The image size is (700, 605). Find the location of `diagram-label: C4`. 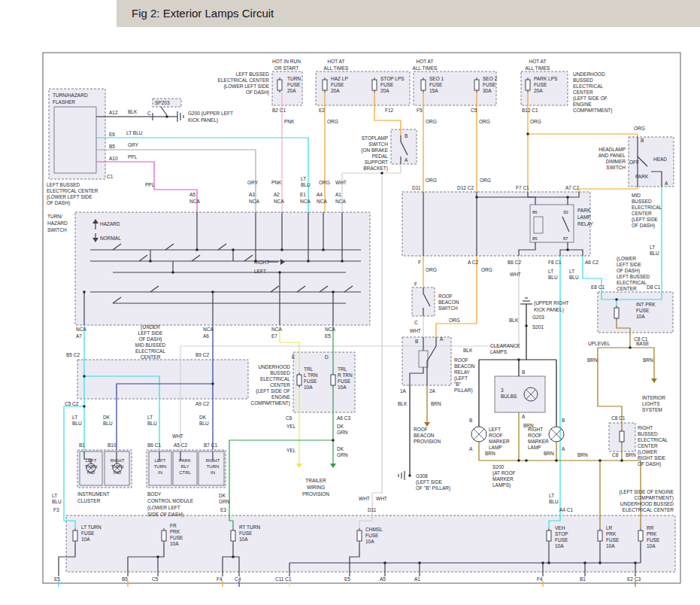

diagram-label: C4 is located at coordinates (238, 579).